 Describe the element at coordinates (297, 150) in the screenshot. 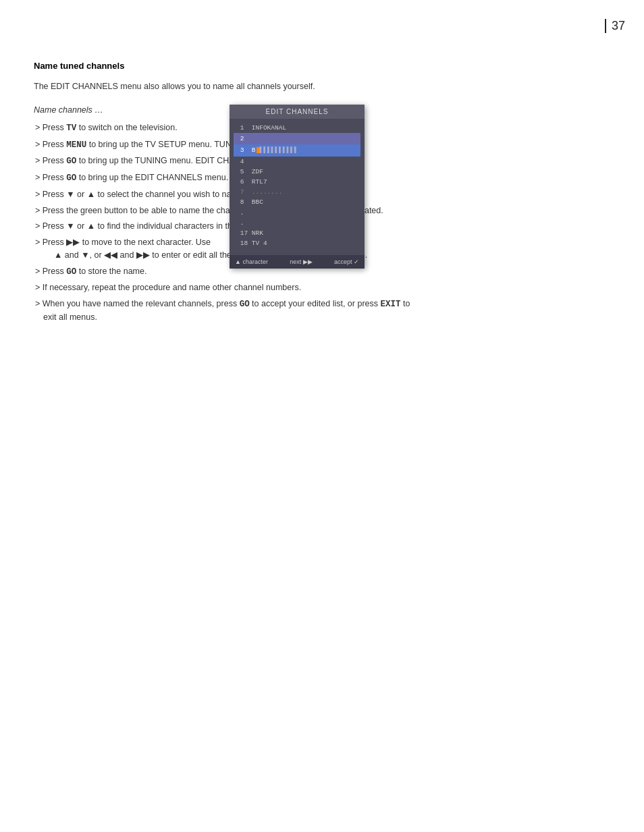

I see `channel-row-3: 3 B▌▌▌▌▌▌▌▌▌▌` at that location.